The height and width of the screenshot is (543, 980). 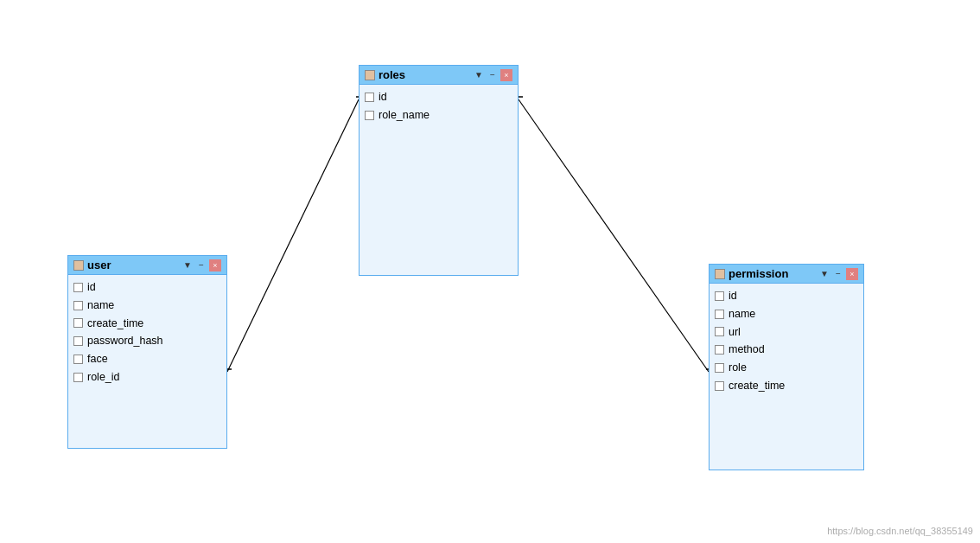 What do you see at coordinates (786, 274) in the screenshot?
I see `permission-table-header: permission ▼ − ×` at bounding box center [786, 274].